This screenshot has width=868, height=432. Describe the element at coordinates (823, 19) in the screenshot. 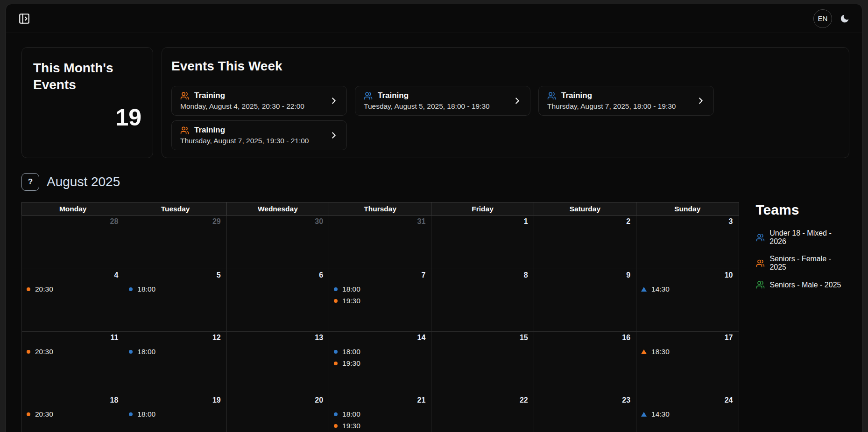

I see `language-button: EN` at that location.